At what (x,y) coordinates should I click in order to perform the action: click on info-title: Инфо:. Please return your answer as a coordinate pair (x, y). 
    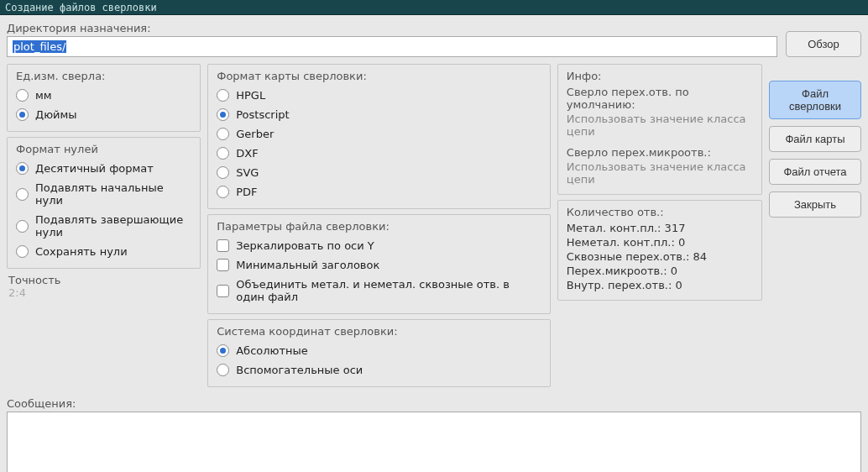
    Looking at the image, I should click on (660, 76).